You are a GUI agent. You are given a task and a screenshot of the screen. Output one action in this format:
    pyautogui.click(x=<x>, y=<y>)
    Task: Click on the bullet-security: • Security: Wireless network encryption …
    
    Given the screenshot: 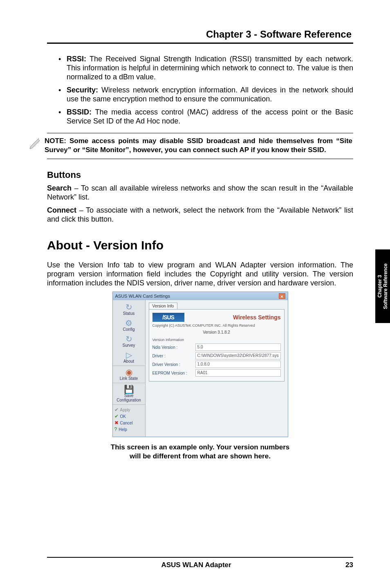 What is the action you would take?
    pyautogui.click(x=206, y=94)
    